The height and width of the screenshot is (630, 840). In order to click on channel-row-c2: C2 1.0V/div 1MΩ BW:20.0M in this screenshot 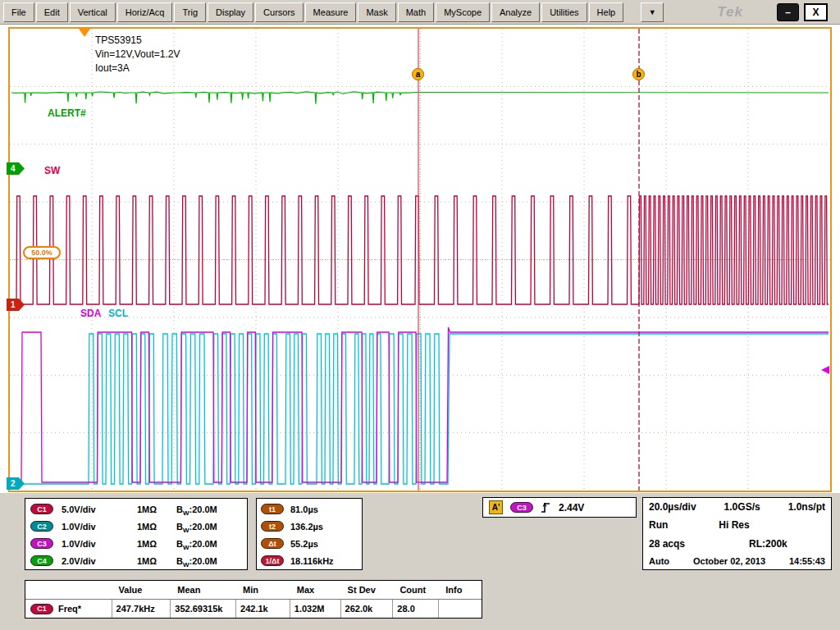, I will do `click(136, 527)`.